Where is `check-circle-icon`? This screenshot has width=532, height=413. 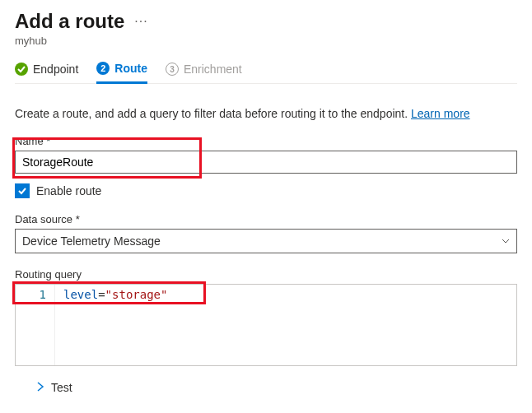
check-circle-icon is located at coordinates (21, 69).